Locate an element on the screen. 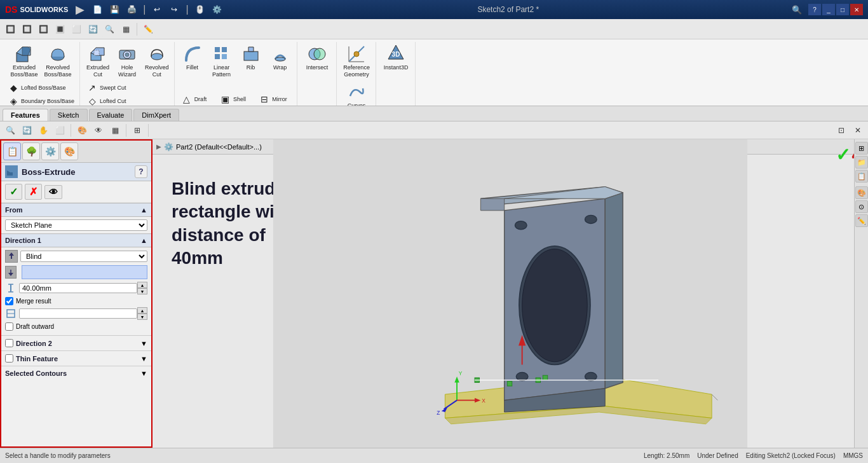 The width and height of the screenshot is (868, 463). direction1-section-header: Direction 1 ▲ is located at coordinates (76, 240).